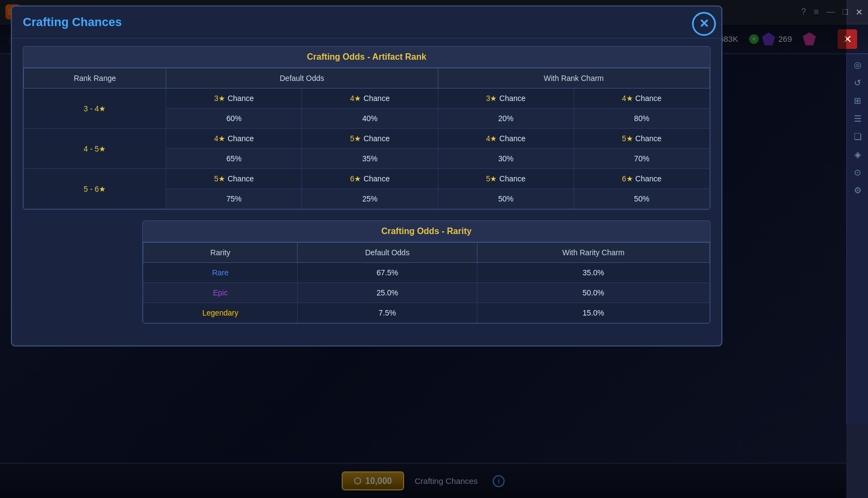  Describe the element at coordinates (388, 293) in the screenshot. I see `rarity-epic-default: 25.0%` at that location.